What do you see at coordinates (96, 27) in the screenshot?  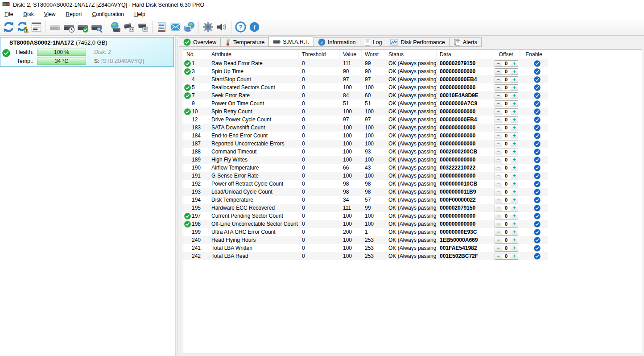 I see `disk-search-icon` at bounding box center [96, 27].